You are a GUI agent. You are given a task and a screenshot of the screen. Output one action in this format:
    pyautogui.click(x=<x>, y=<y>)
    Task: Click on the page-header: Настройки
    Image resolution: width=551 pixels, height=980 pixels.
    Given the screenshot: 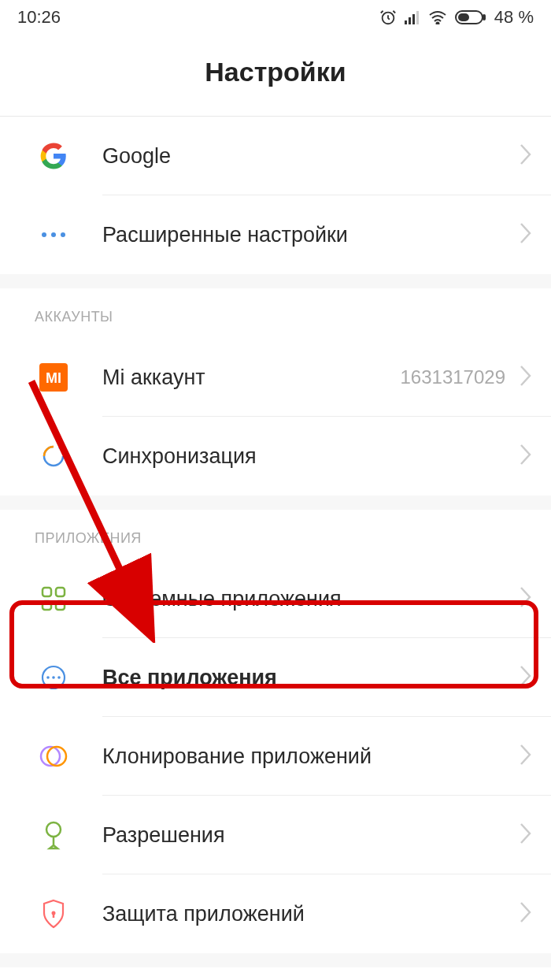 What is the action you would take?
    pyautogui.click(x=276, y=76)
    